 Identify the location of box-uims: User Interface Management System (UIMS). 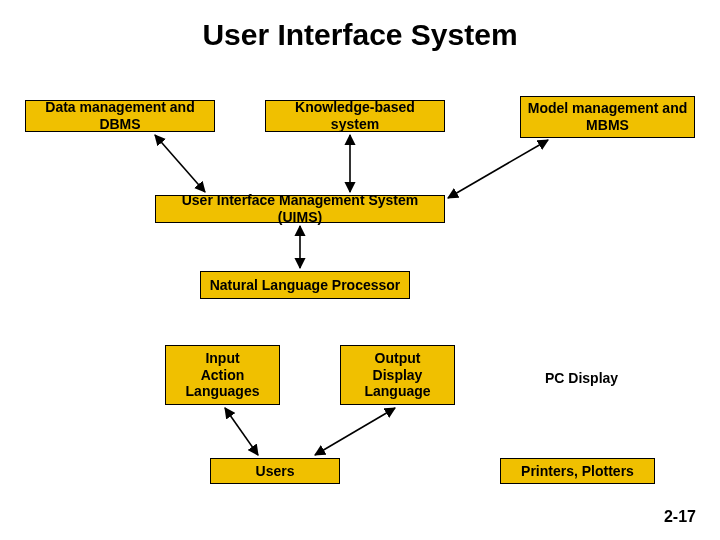
(300, 209).